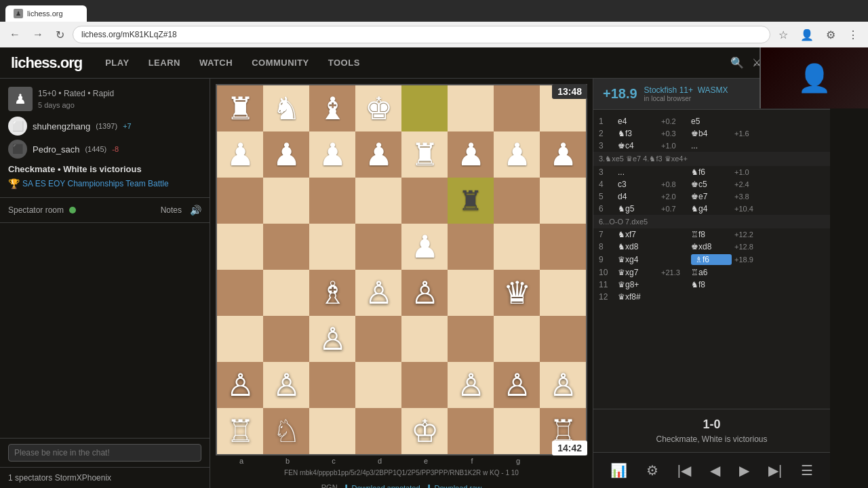 This screenshot has width=868, height=488. What do you see at coordinates (286, 385) in the screenshot?
I see `cell-b2: ♙` at bounding box center [286, 385].